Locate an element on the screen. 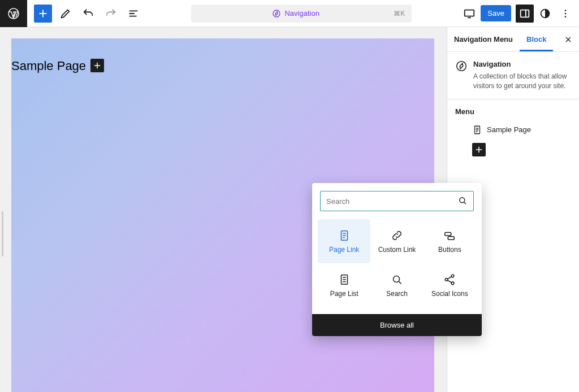 The width and height of the screenshot is (579, 392). block-label: Search is located at coordinates (397, 294).